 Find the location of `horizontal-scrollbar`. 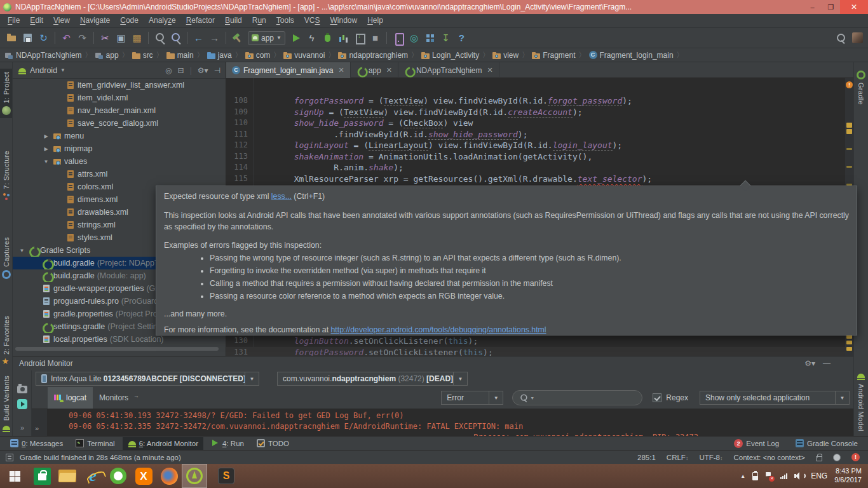

horizontal-scrollbar is located at coordinates (117, 349).